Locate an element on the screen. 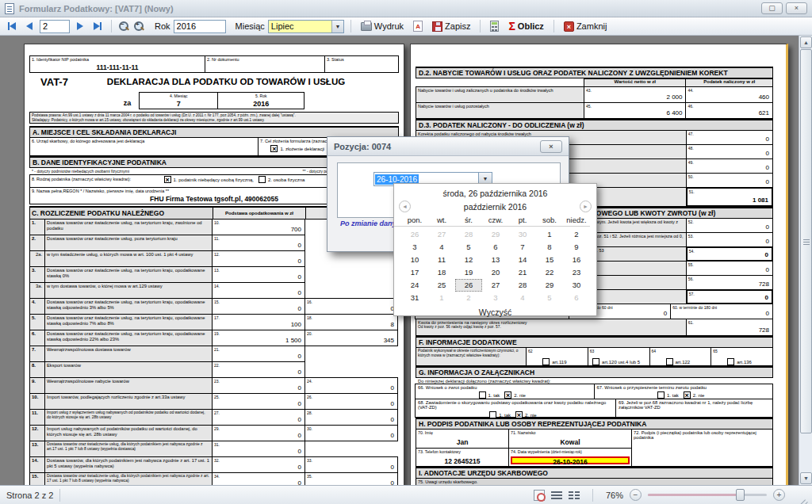 The image size is (812, 504). calendar-day: 27 is located at coordinates (442, 235).